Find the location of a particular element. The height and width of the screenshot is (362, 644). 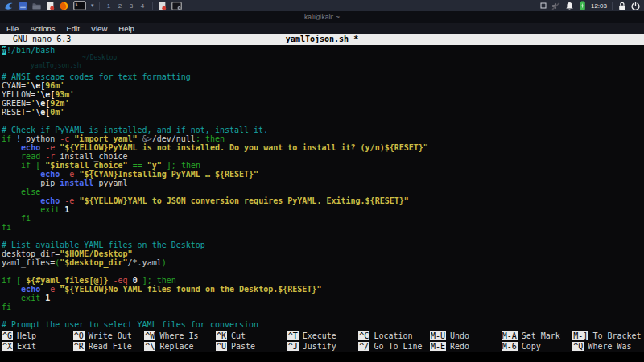

shortcut-copy: M-6Copy is located at coordinates (538, 346).